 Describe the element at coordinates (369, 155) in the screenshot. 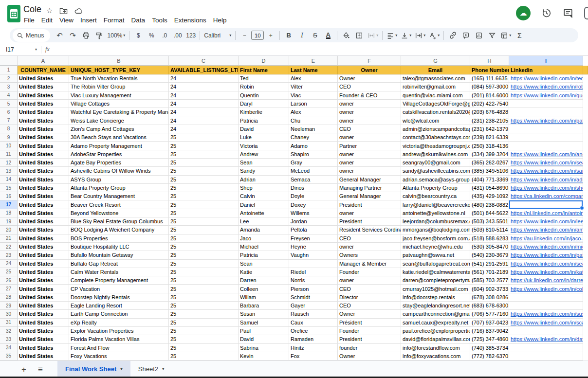

I see `cell-F11: owner` at that location.